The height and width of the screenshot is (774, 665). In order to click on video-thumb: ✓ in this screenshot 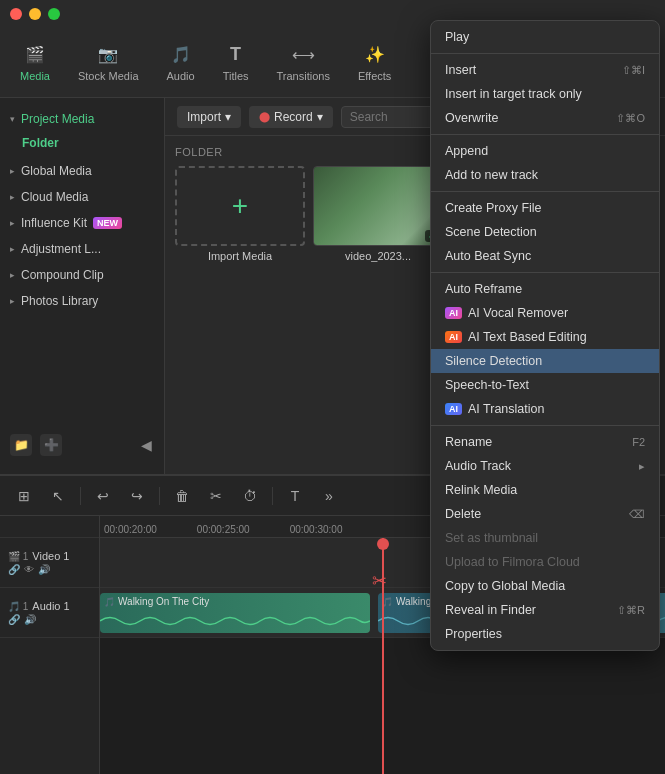, I will do `click(378, 206)`.